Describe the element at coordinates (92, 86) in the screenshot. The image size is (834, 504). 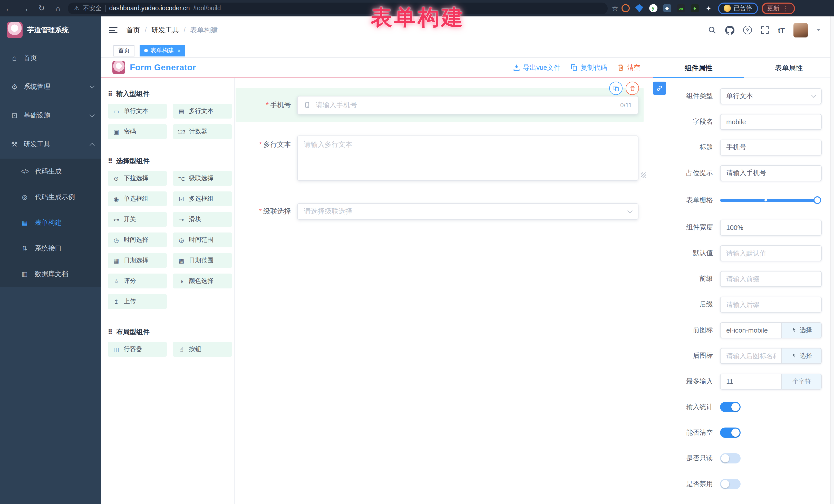
I see `chevron-down-icon` at that location.